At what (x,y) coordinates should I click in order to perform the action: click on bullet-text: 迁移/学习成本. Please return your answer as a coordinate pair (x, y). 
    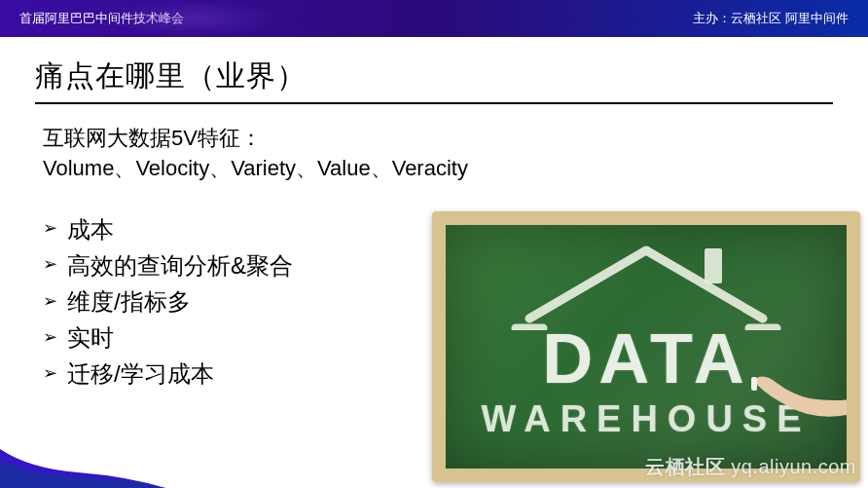
    Looking at the image, I should click on (140, 374).